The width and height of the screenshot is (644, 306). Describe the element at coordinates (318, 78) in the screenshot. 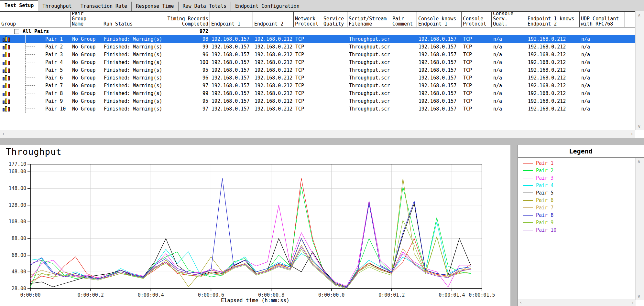

I see `table-row: Pair 6No GroupFinished: Warning(s)96192.…` at that location.